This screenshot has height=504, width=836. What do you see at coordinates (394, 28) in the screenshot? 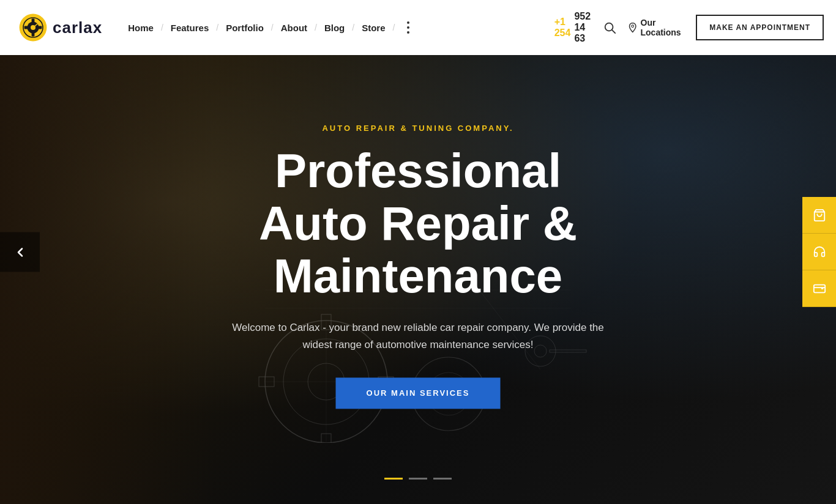
I see `nav-sep-6: /` at bounding box center [394, 28].